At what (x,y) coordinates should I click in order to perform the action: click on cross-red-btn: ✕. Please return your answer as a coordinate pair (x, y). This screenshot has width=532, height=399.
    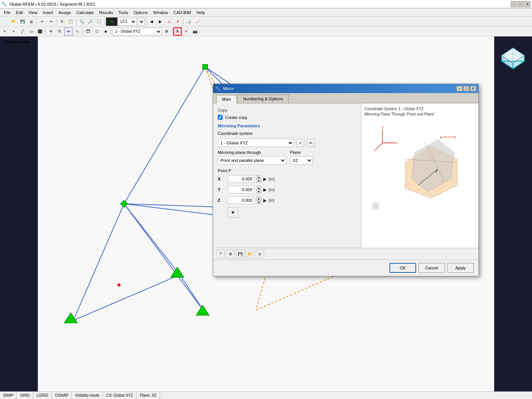
    Looking at the image, I should click on (178, 22).